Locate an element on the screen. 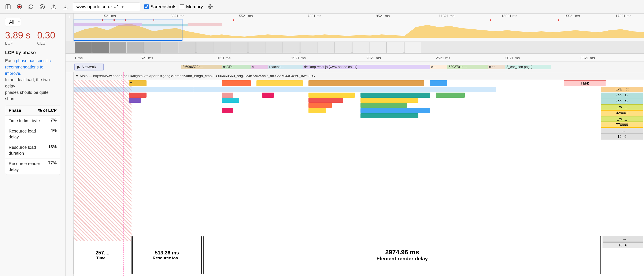  task-label-an2: (an...s) is located at coordinates (622, 101).